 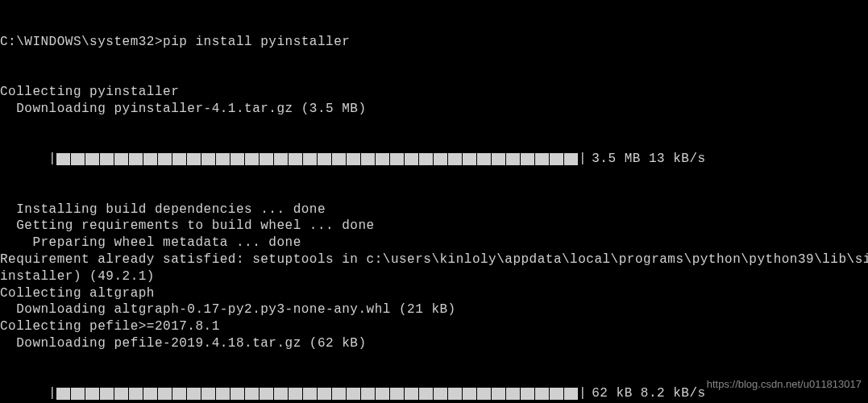 What do you see at coordinates (648, 160) in the screenshot?
I see `progress-text-1: 3.5 MB 13 kB/s` at bounding box center [648, 160].